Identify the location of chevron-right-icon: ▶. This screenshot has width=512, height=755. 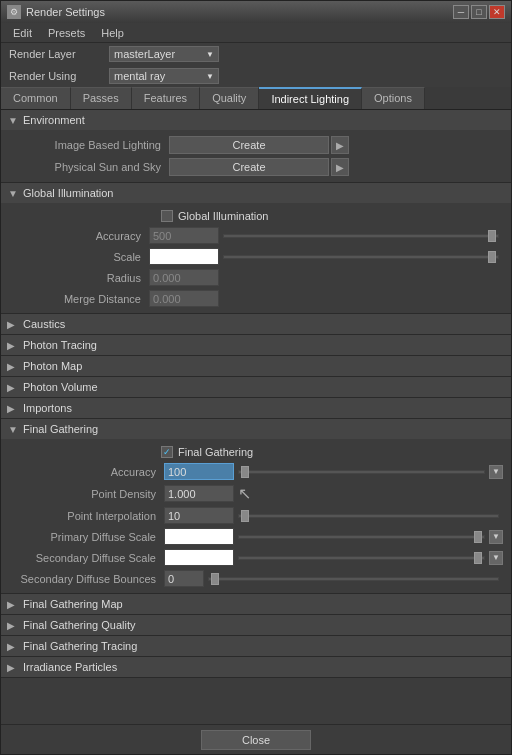
(13, 604).